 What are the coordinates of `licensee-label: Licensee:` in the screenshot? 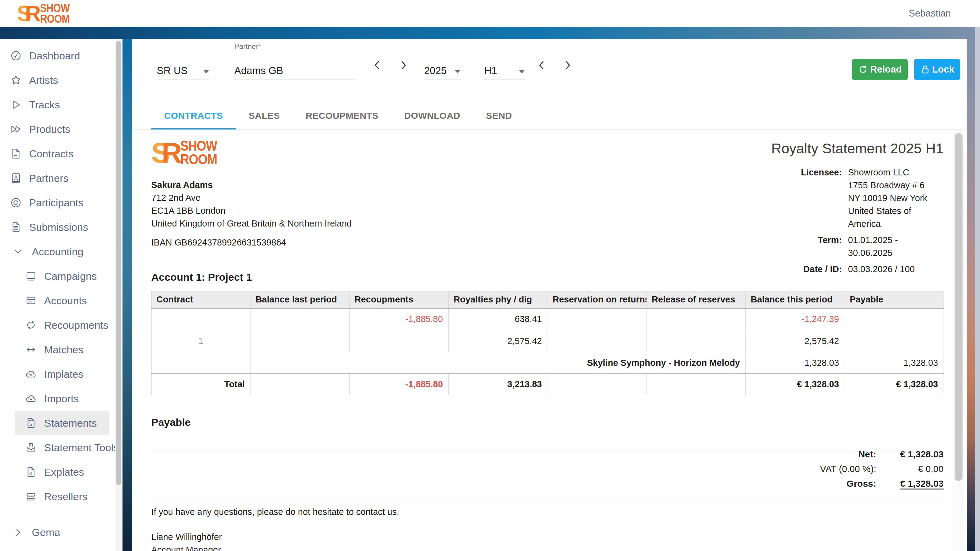 It's located at (824, 198).